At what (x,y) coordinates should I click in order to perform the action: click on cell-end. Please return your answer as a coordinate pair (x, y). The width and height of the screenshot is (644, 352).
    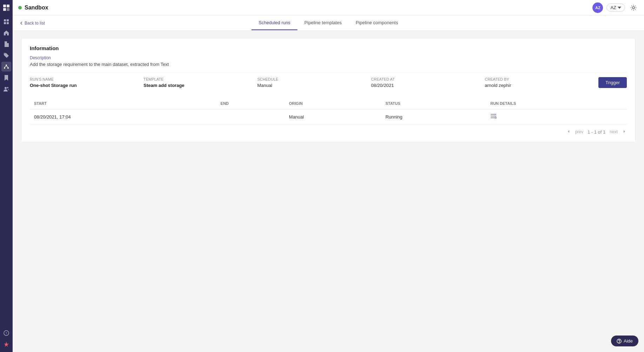
    Looking at the image, I should click on (250, 117).